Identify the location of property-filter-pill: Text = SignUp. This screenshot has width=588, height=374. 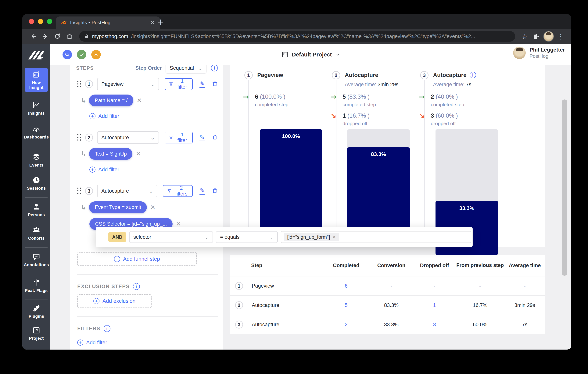
(111, 154).